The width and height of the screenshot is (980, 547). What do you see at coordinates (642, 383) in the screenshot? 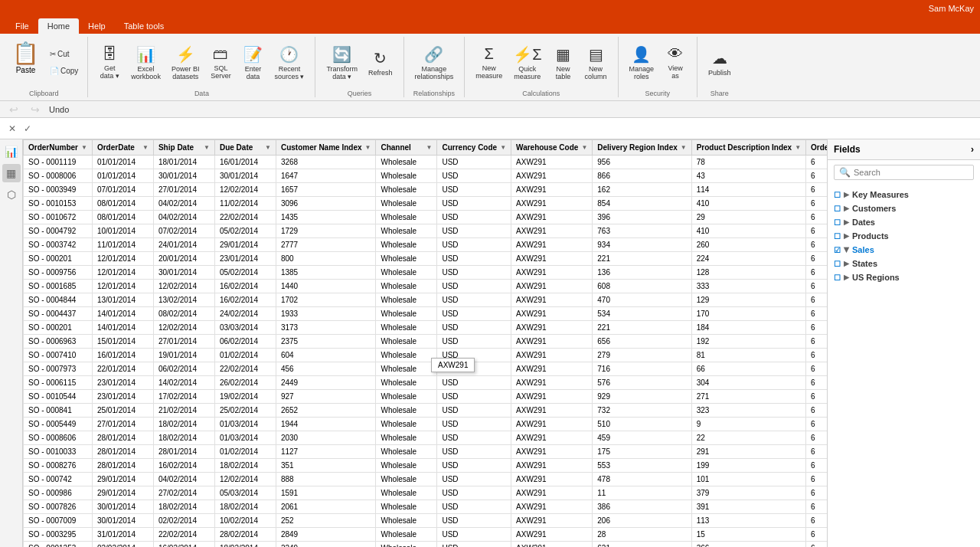
I see `table-cell: 576` at bounding box center [642, 383].